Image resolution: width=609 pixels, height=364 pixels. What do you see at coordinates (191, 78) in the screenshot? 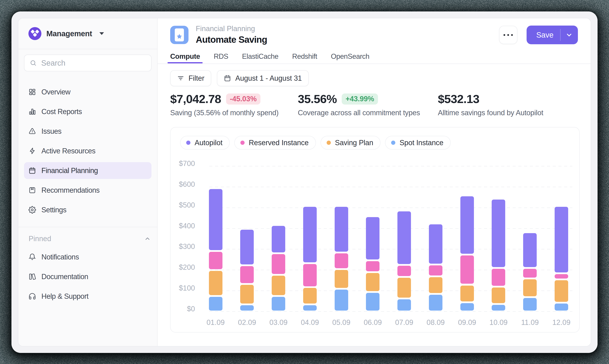
I see `filter-button: Filter` at bounding box center [191, 78].